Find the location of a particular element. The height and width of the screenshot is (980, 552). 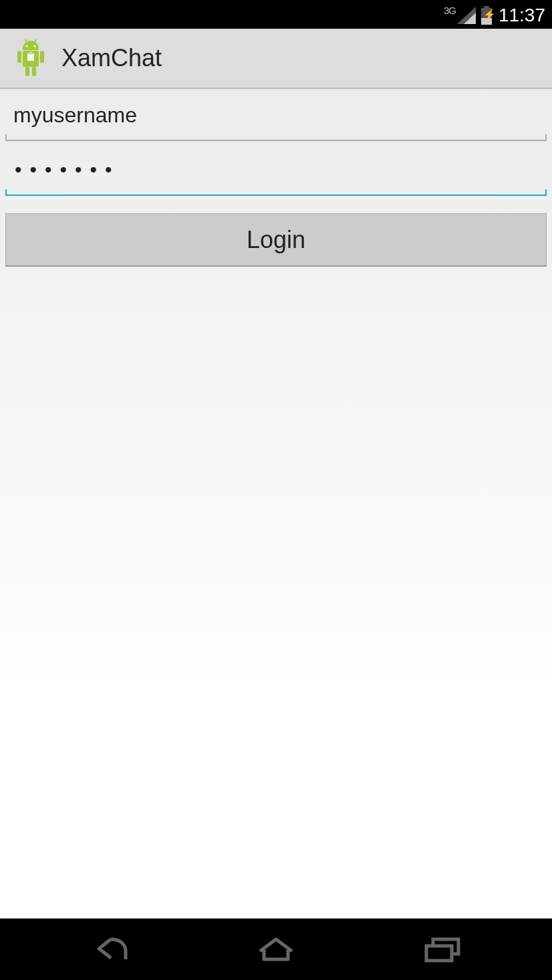

password-field-wrap: ••••••• is located at coordinates (276, 170).